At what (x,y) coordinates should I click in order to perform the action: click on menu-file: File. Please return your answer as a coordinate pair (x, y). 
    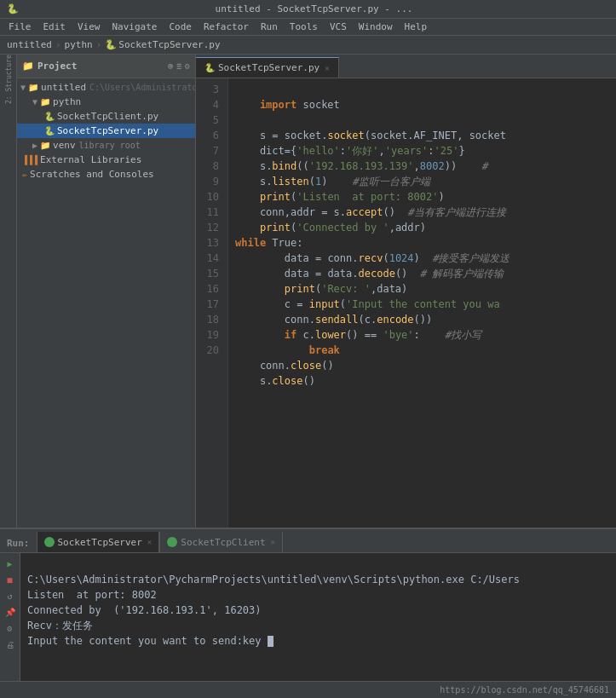
    Looking at the image, I should click on (20, 27).